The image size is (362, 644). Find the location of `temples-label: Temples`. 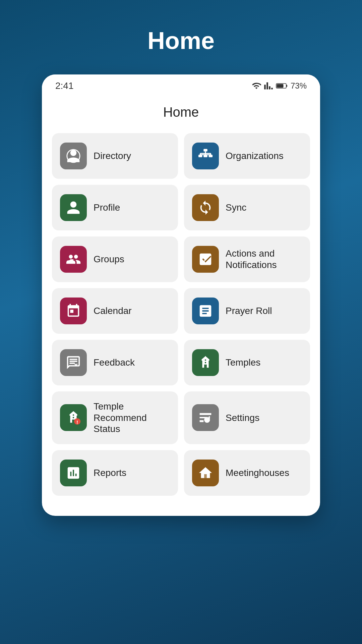

temples-label: Temples is located at coordinates (243, 363).